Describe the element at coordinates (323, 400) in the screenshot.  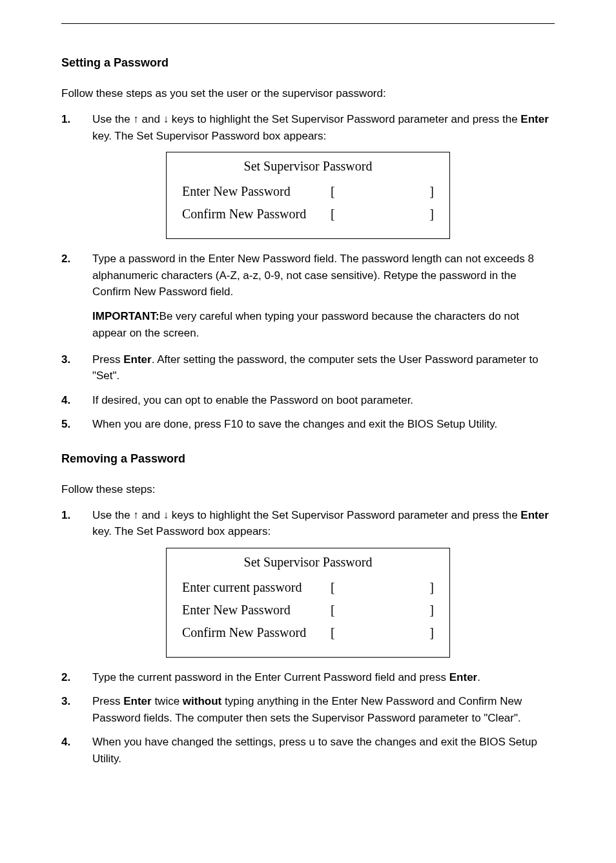
I see `step-text: If desired, you can opt to enable the Pa…` at that location.